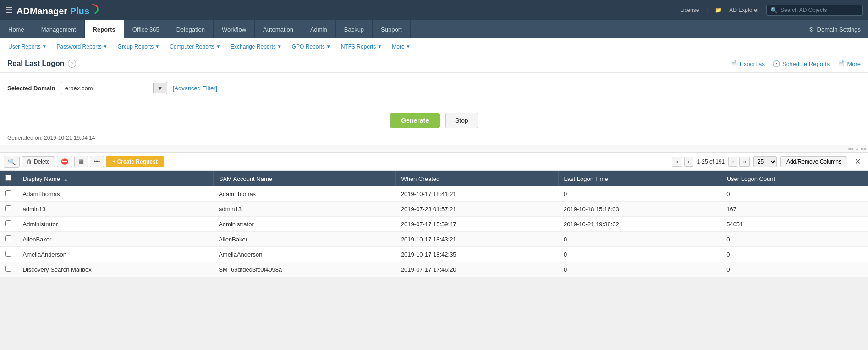  I want to click on menu-icon: ☰, so click(9, 10).